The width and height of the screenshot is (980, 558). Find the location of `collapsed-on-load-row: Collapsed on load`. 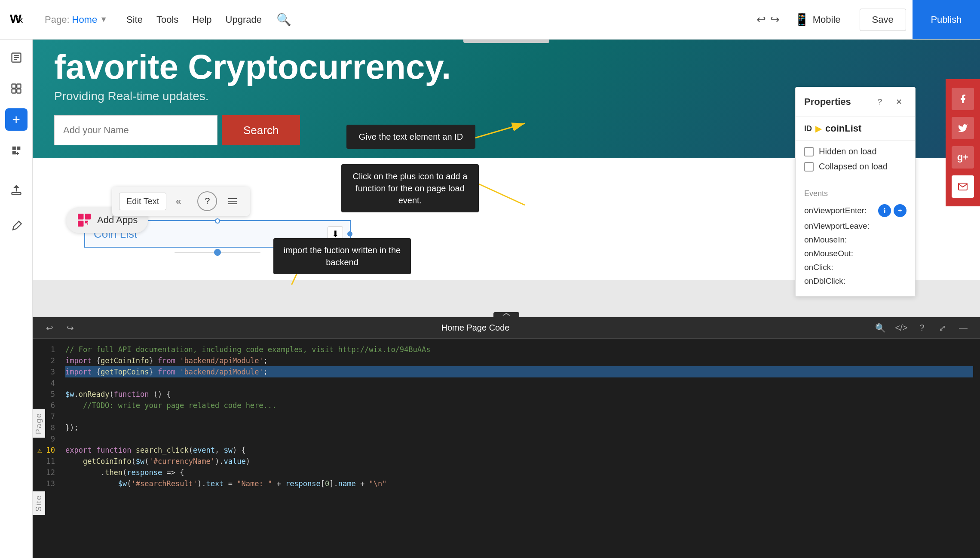

collapsed-on-load-row: Collapsed on load is located at coordinates (855, 167).